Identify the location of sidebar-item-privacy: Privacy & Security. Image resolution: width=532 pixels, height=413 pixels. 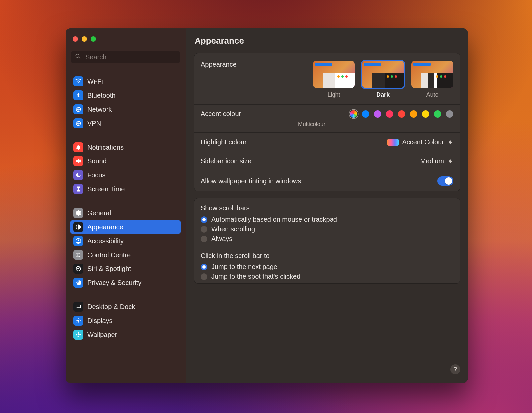
(126, 283).